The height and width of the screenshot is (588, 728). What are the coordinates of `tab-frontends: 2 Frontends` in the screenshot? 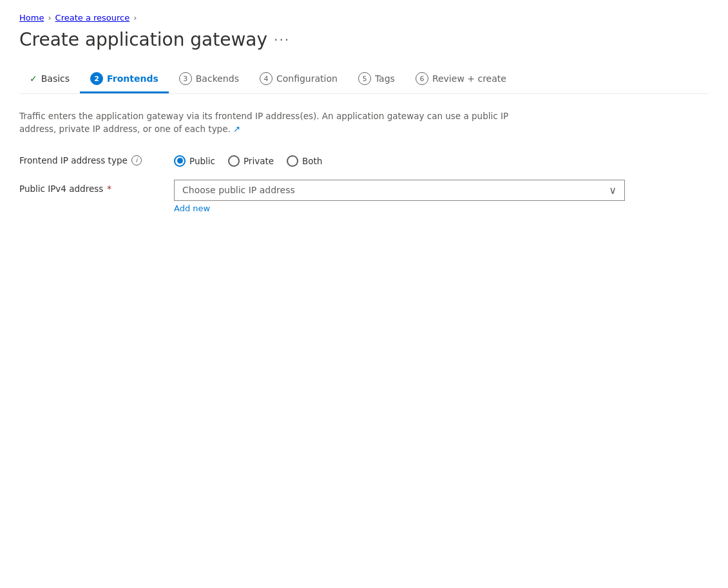 It's located at (124, 80).